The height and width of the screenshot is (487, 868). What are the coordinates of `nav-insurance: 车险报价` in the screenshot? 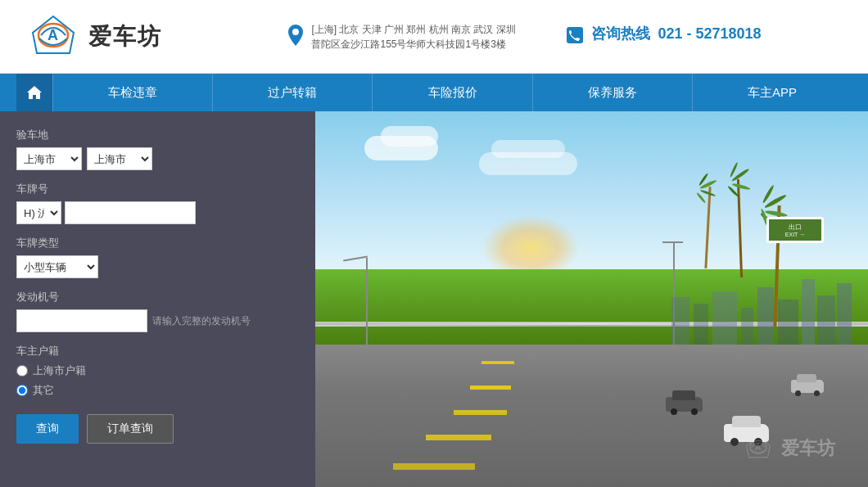 It's located at (452, 92).